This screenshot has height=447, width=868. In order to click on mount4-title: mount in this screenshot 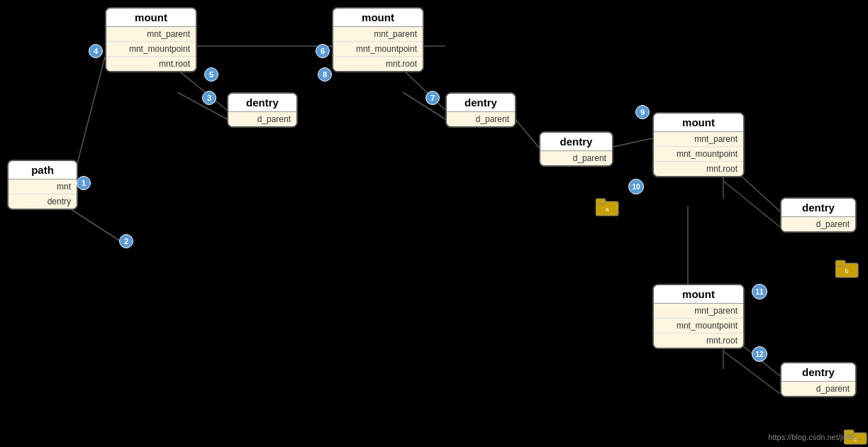, I will do `click(699, 294)`.